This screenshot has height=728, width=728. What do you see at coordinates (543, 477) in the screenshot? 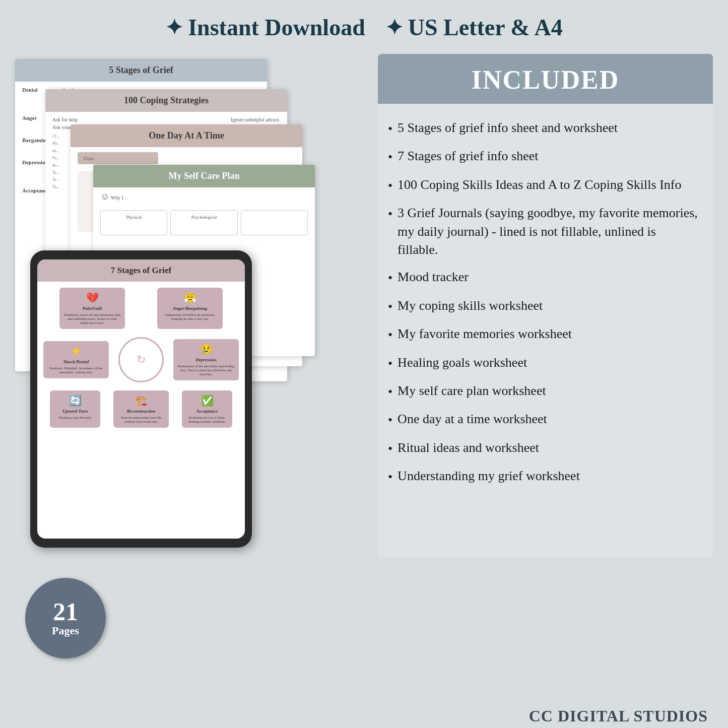
I see `included-list-item-11: •Understanding my grief worksheet` at bounding box center [543, 477].